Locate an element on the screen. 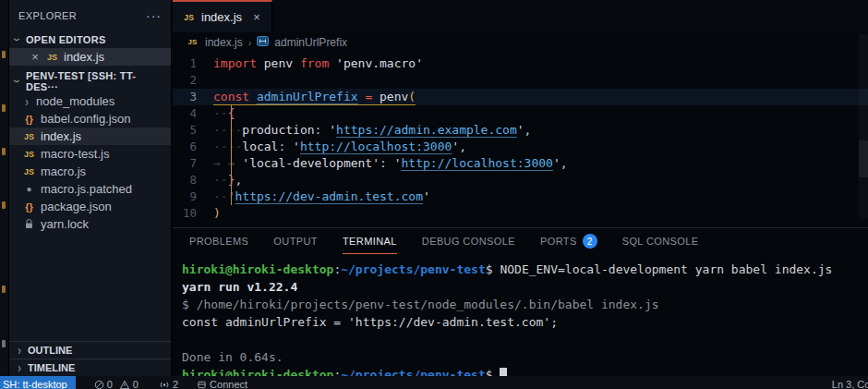 Image resolution: width=868 pixels, height=389 pixels. forwarded-ports-indicator: 2 is located at coordinates (168, 383).